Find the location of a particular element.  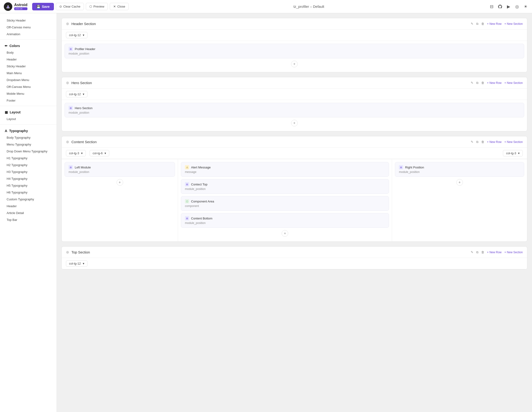

sidebar-item-top-bar: Top Bar is located at coordinates (28, 220).